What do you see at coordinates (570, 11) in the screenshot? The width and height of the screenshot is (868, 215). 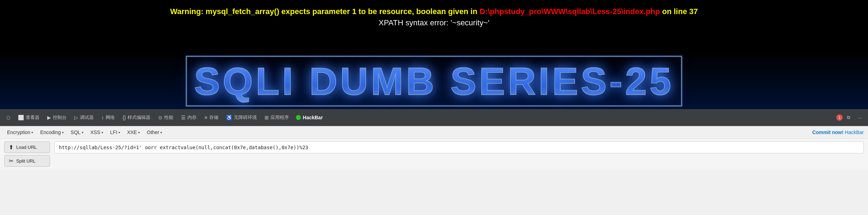 I see `warning-filepath: D:\phpstudy_pro\WWW\sqllab\Less-25\index…` at bounding box center [570, 11].